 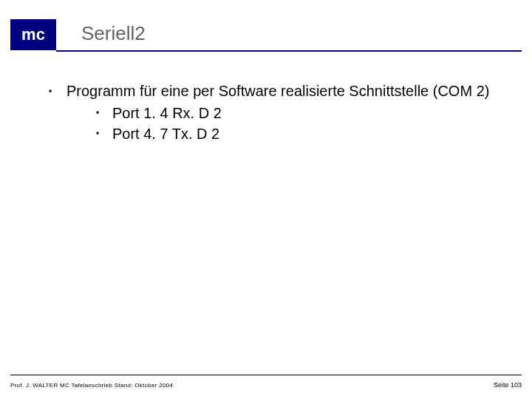 What do you see at coordinates (166, 134) in the screenshot?
I see `sub-bullet-text: Port 4. 7 Tx. D 2` at bounding box center [166, 134].